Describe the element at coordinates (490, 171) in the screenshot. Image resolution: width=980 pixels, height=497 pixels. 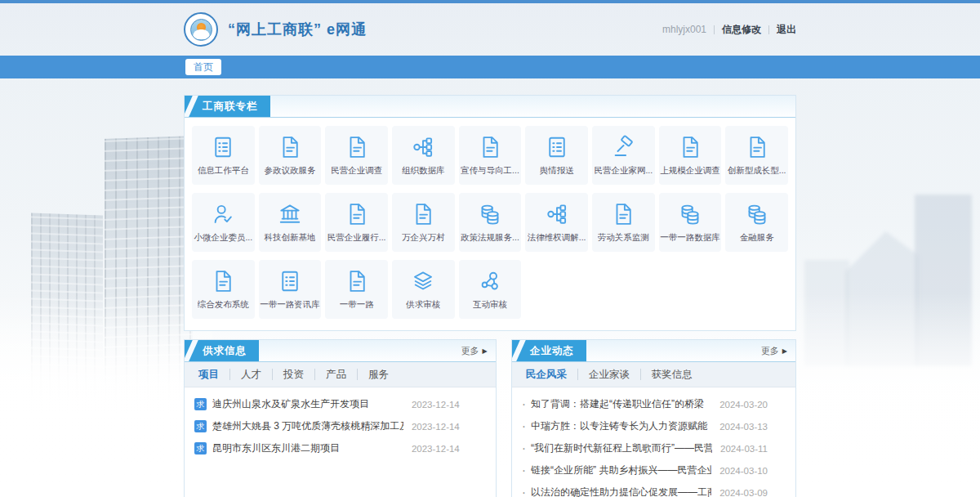
I see `launcher-item-label: 宣传与导向工...` at that location.